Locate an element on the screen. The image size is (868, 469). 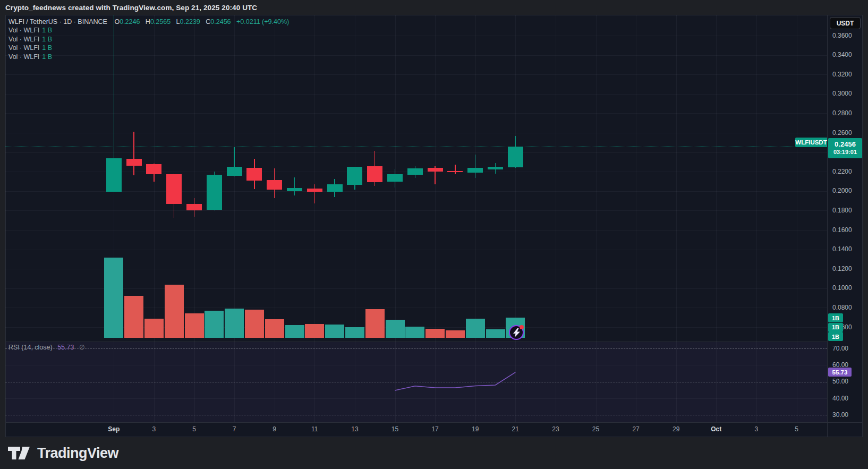
candle-countdown: 03:19:01 is located at coordinates (845, 152).